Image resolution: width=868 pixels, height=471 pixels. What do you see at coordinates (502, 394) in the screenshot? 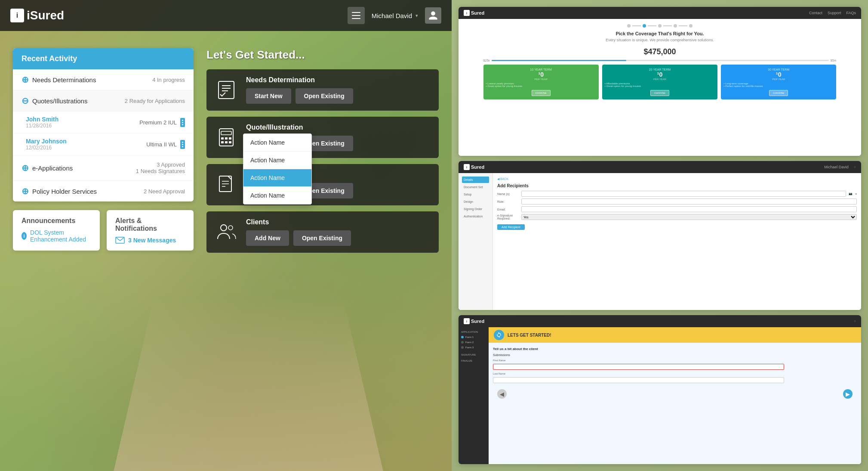
I see `prev-step-btn: ◀` at bounding box center [502, 394].